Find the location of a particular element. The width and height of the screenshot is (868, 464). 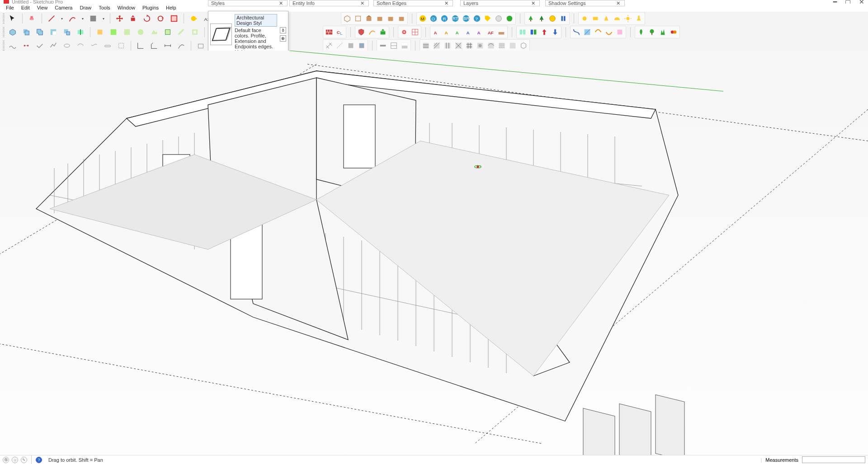

jhs-2-icon is located at coordinates (113, 32).